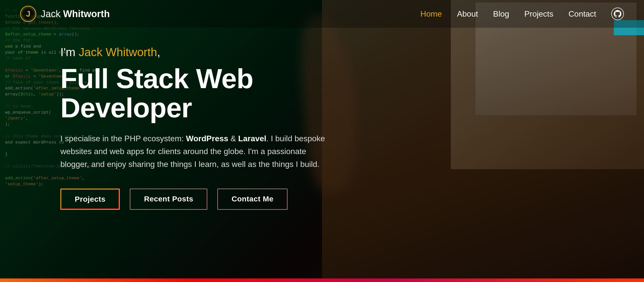 The height and width of the screenshot is (282, 644). I want to click on nav-link-about: About, so click(467, 14).